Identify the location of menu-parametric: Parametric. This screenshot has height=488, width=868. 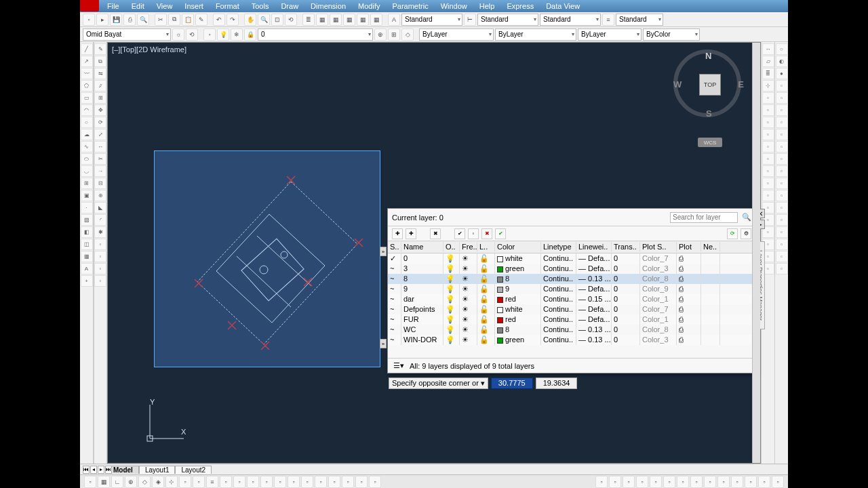
(410, 6).